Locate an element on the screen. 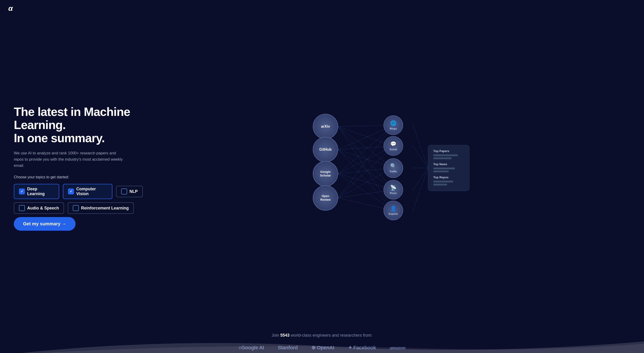 This screenshot has width=644, height=353. topic-nlp: NLP is located at coordinates (130, 191).